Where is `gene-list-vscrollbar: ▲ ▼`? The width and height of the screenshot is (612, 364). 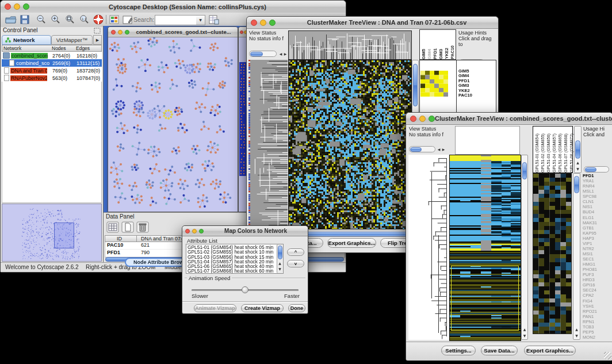 gene-list-vscrollbar: ▲ ▼ is located at coordinates (576, 256).